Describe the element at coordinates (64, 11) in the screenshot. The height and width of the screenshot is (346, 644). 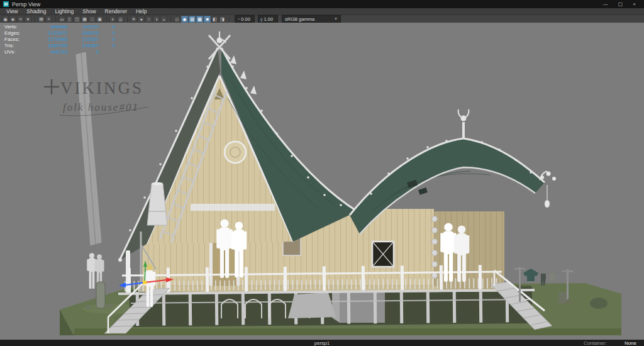
I see `menu-lighting: Lighting` at that location.